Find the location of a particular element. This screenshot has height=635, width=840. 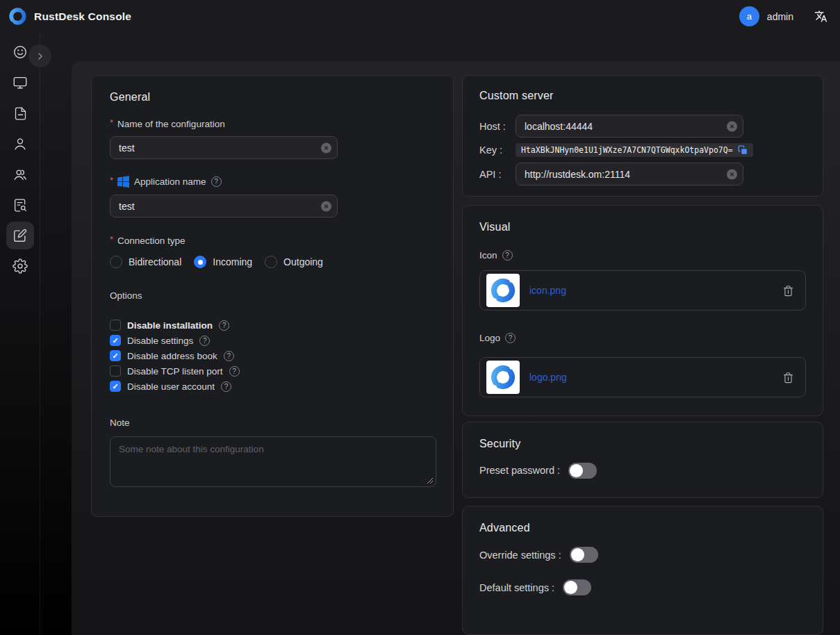

connection-type-label: Connection type is located at coordinates (272, 240).